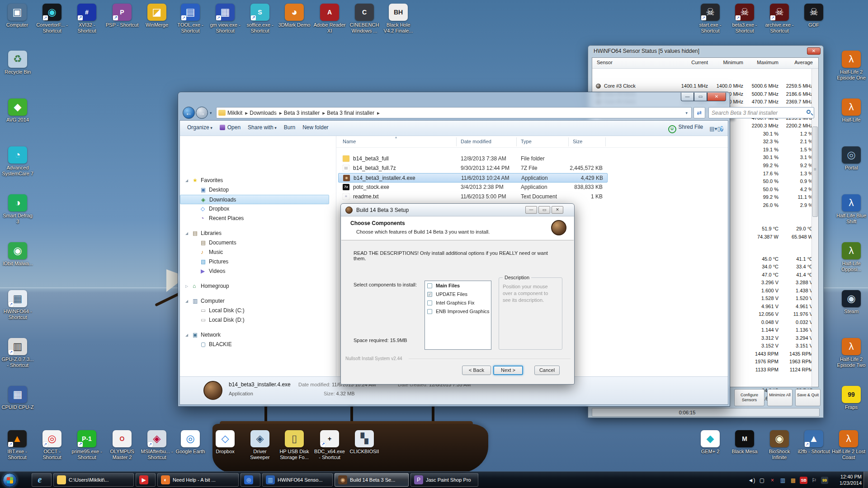 This screenshot has height=488, width=868. I want to click on hwinfo-column-header: Current, so click(691, 62).